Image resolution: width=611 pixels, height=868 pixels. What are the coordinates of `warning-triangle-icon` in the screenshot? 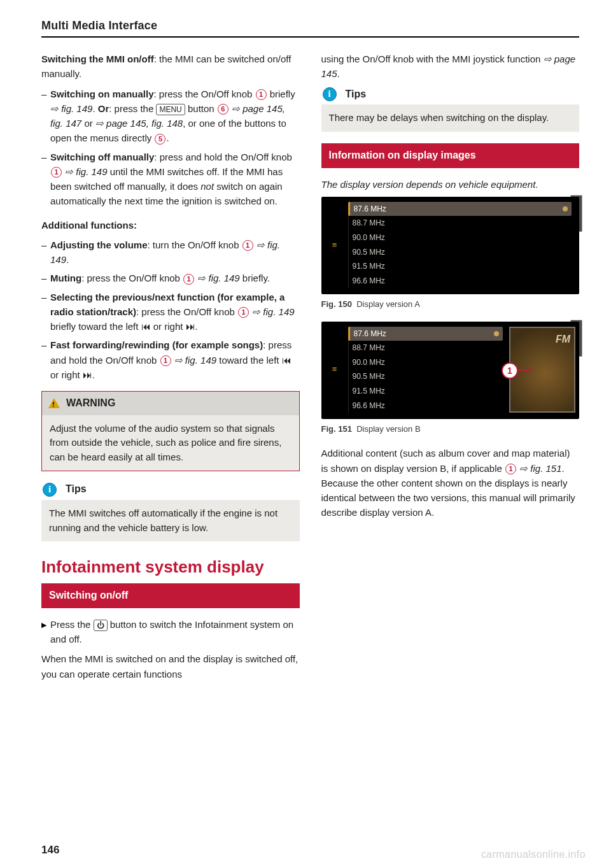 It's located at (54, 403).